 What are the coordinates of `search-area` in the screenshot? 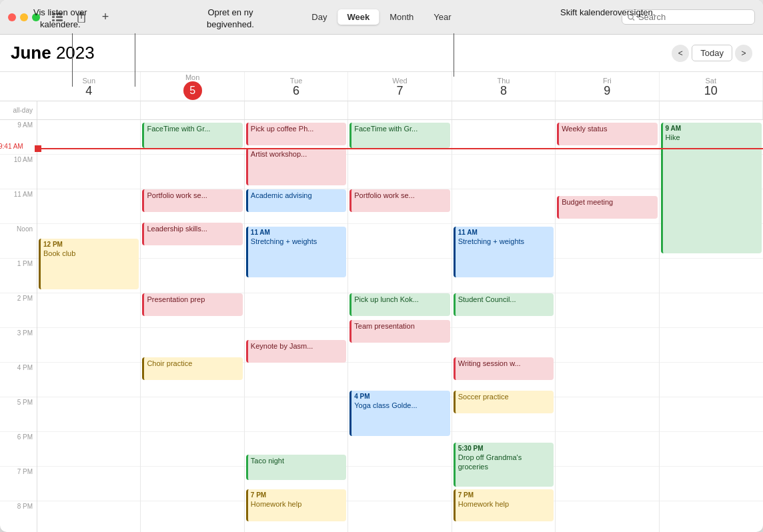 It's located at (688, 17).